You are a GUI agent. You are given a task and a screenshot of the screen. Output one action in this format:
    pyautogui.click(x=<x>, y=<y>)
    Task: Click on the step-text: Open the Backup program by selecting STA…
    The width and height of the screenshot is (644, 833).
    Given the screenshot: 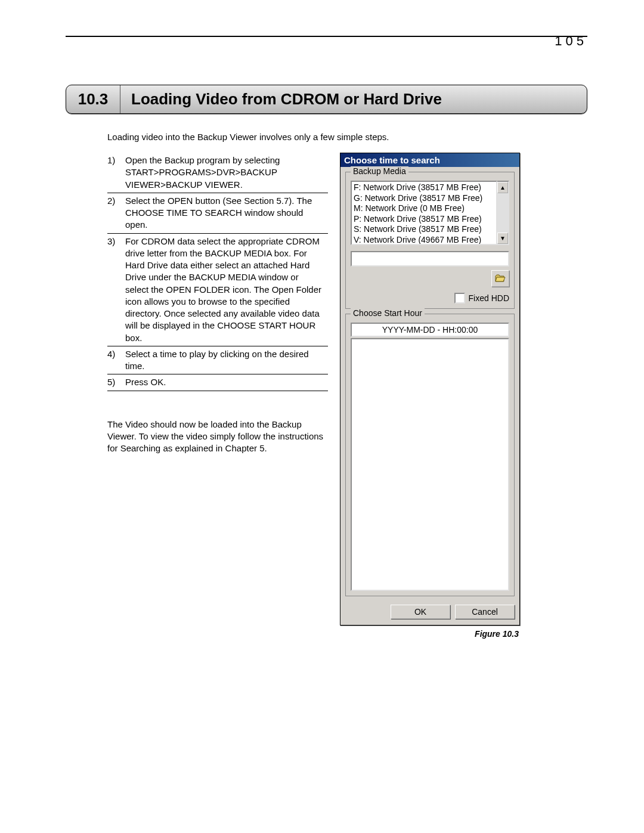 What is the action you would take?
    pyautogui.click(x=227, y=173)
    